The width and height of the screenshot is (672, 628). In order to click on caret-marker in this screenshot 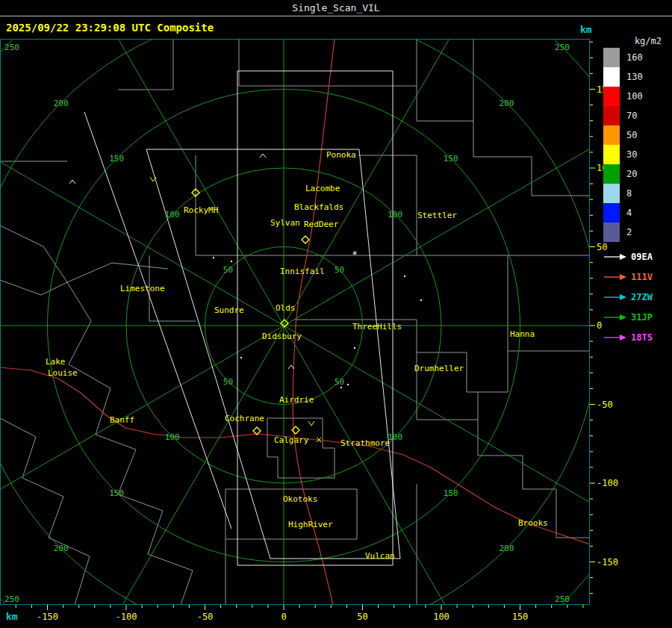, I will do `click(72, 182)`.